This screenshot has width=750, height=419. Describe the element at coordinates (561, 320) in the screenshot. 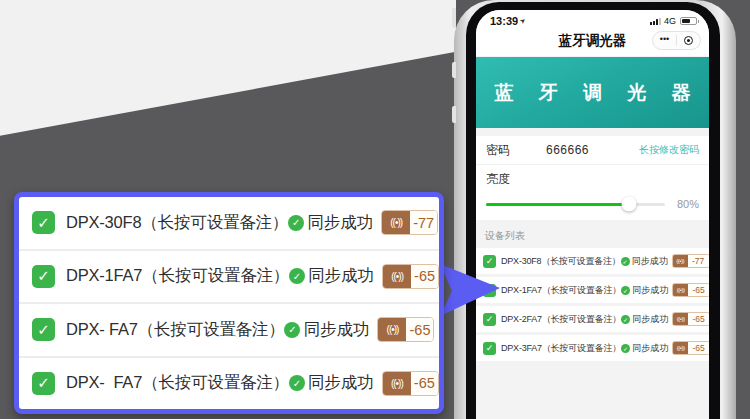

I see `device-name: DPX-2FA7（长按可设置备注）` at that location.